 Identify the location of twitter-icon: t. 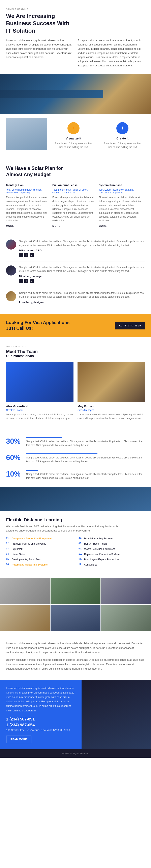
(26, 255).